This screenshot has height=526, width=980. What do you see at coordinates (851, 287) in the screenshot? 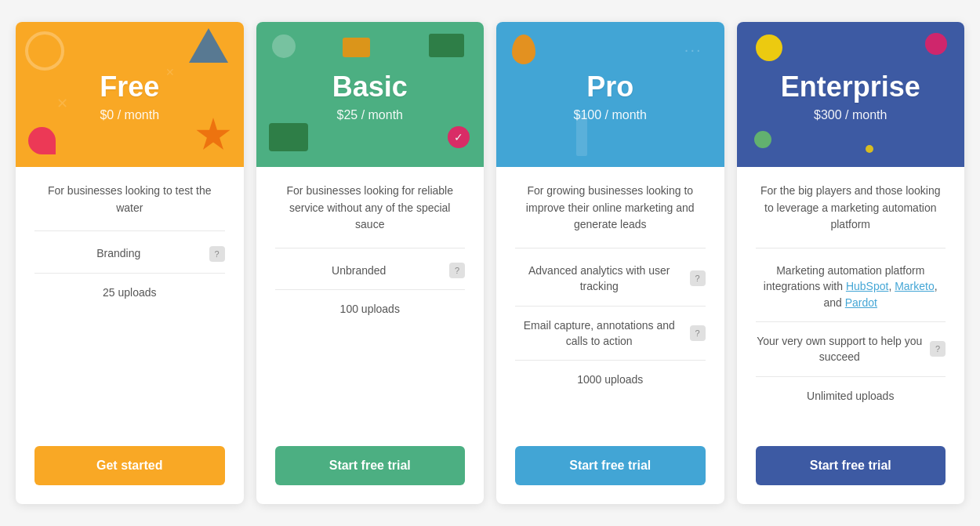
I see `feature-integrations: Marketing automation platform integratio…` at bounding box center [851, 287].